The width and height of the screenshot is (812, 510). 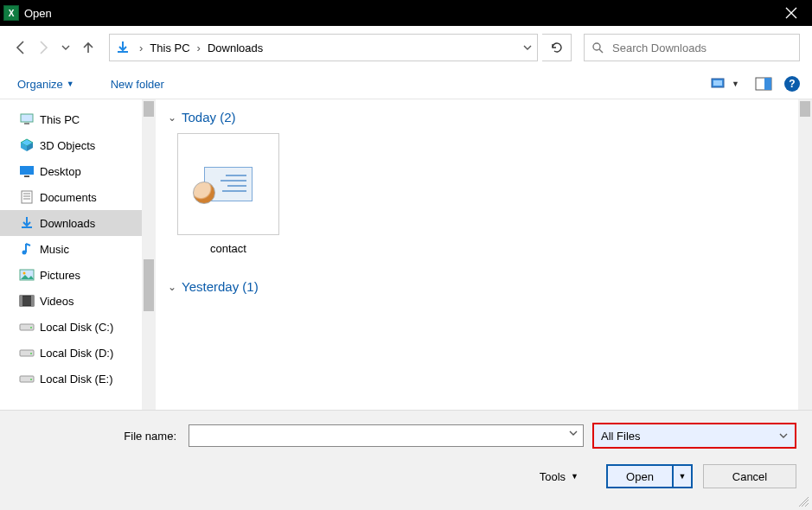 I want to click on tree-item-label: Local Disk (D:), so click(x=76, y=353).